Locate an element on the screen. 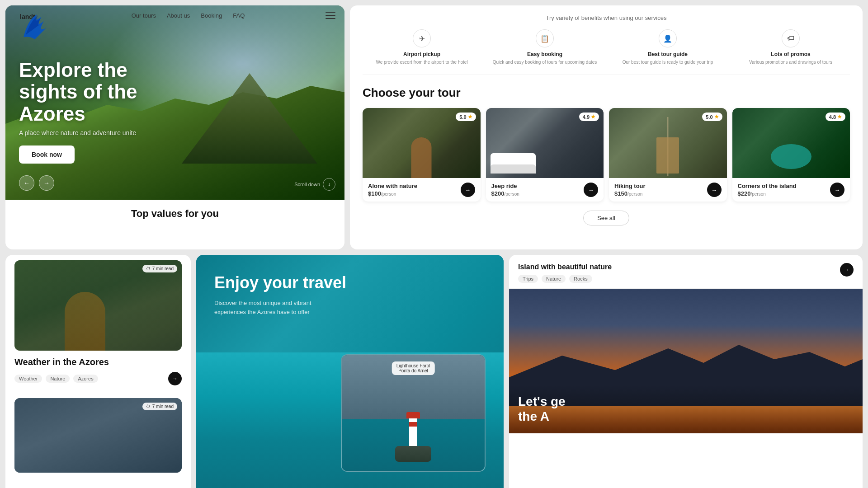  tour-rating-4: 4.8 ★ is located at coordinates (835, 117).